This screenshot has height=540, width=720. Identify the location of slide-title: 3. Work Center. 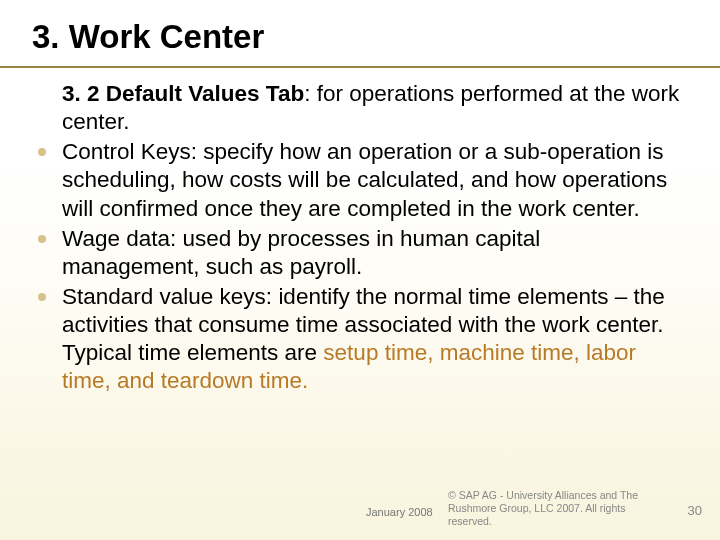
(148, 37).